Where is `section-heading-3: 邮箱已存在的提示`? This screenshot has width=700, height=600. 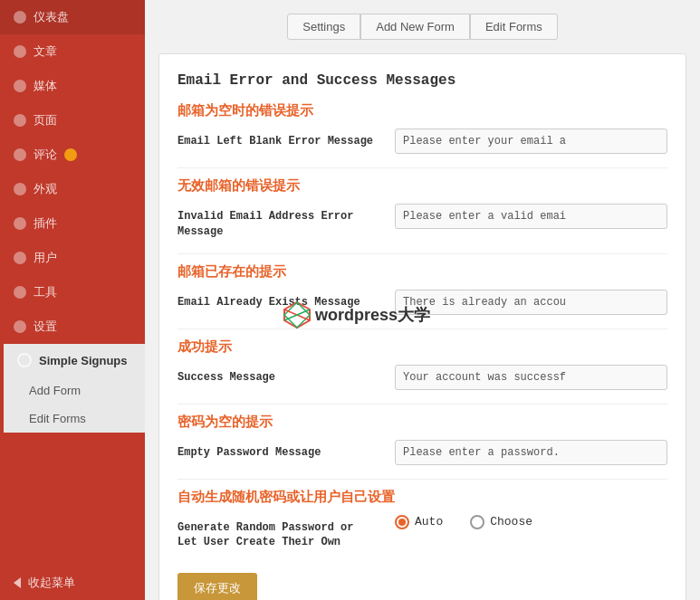
section-heading-3: 邮箱已存在的提示 is located at coordinates (422, 271).